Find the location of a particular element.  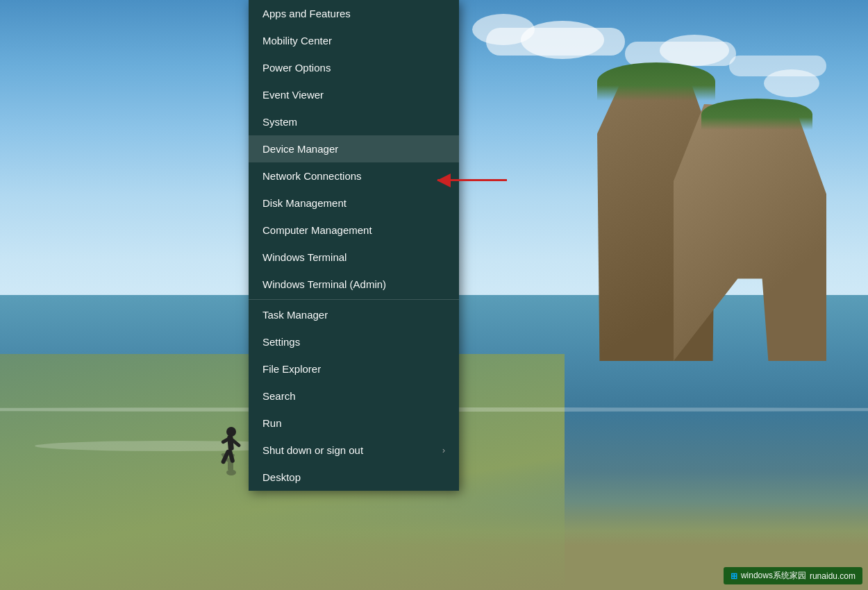

menu-item-label-windows-terminal: Windows Terminal is located at coordinates (304, 257).